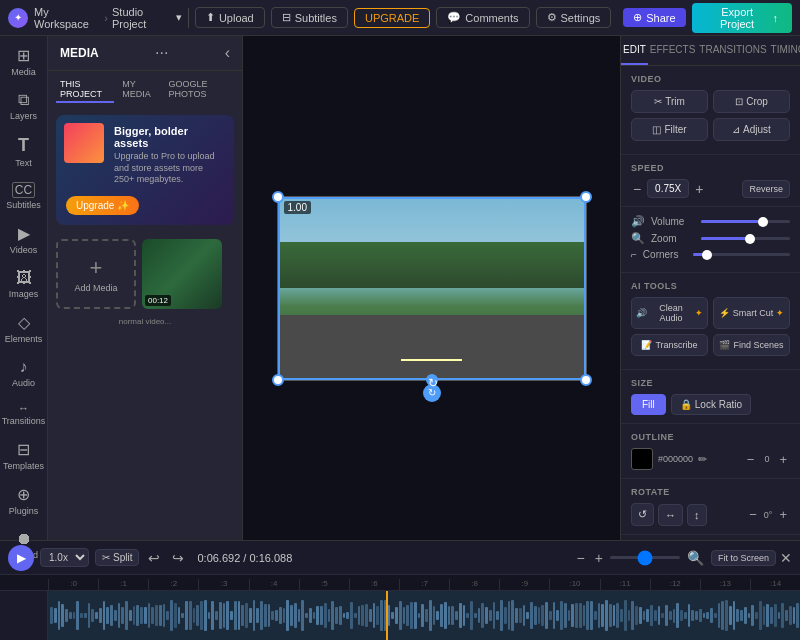  What do you see at coordinates (642, 514) in the screenshot?
I see `rotate-ccw-button: ↺` at bounding box center [642, 514].